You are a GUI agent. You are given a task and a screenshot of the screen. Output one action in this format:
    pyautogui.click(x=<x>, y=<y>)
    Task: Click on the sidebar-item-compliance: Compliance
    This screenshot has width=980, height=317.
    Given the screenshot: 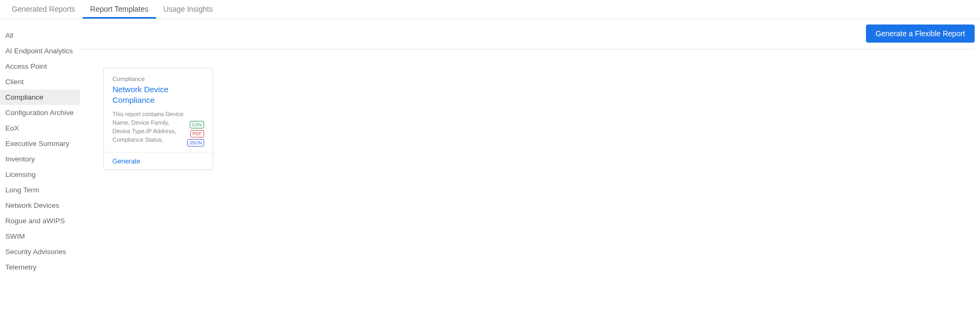 What is the action you would take?
    pyautogui.click(x=40, y=97)
    